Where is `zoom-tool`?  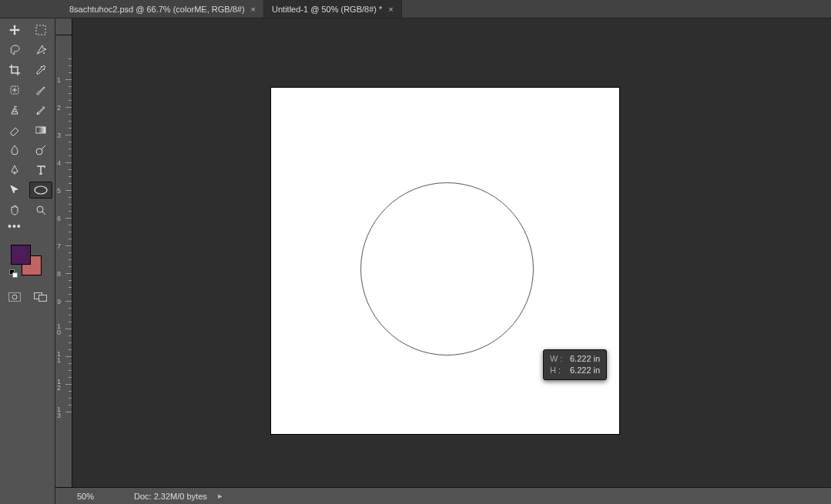
zoom-tool is located at coordinates (41, 210).